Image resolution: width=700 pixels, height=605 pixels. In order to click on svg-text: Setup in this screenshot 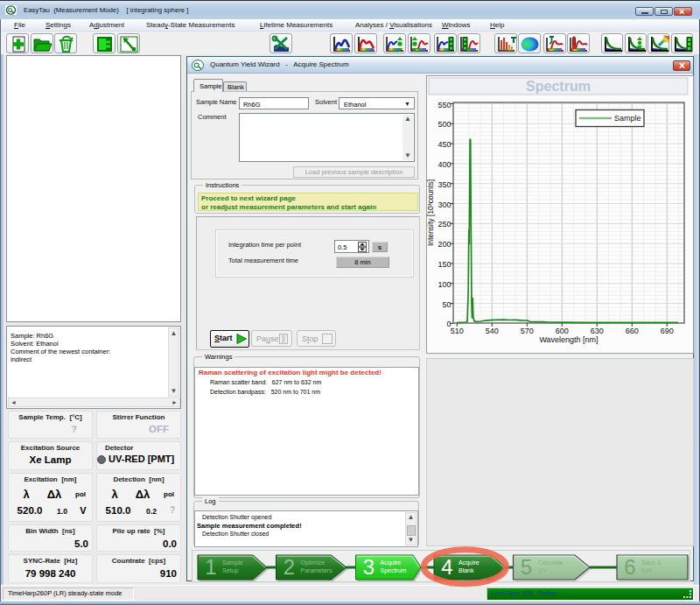, I will do `click(230, 571)`.